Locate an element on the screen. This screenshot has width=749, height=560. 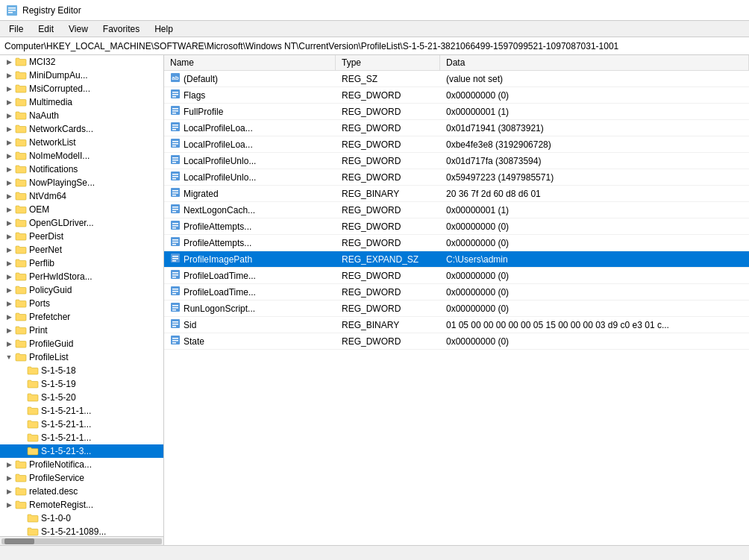
table-row: MigratedREG_BINARY20 36 7f 2d 60 d8 d6 0… is located at coordinates (457, 194).